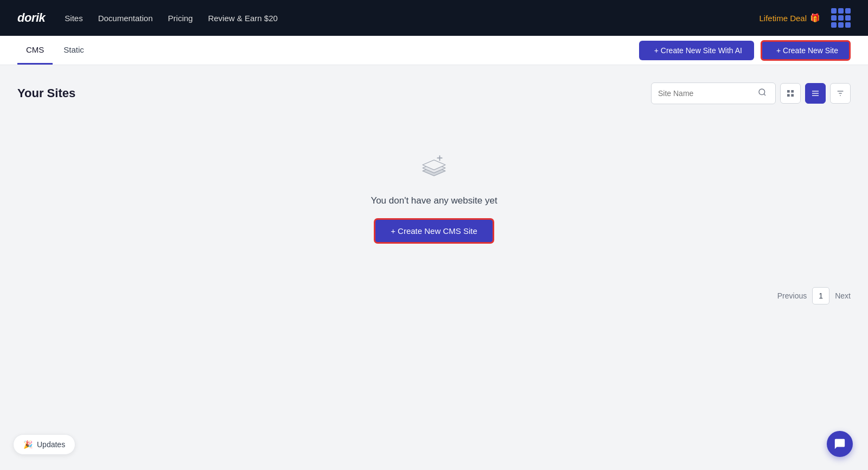 This screenshot has height=470, width=868. Describe the element at coordinates (74, 18) in the screenshot. I see `nav-sites: Sites` at that location.